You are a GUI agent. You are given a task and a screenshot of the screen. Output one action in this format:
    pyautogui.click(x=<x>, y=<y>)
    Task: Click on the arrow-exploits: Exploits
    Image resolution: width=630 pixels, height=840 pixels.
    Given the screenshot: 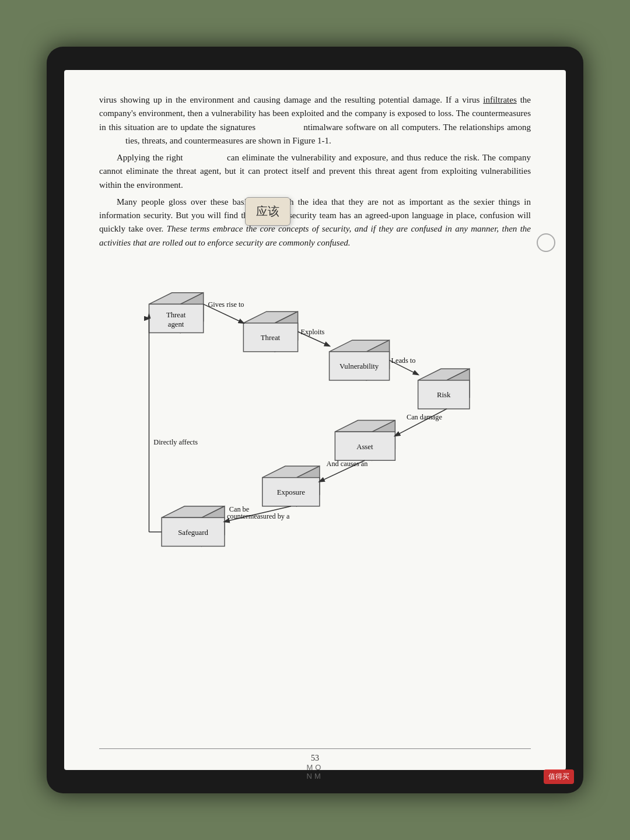 What is the action you would take?
    pyautogui.click(x=314, y=337)
    